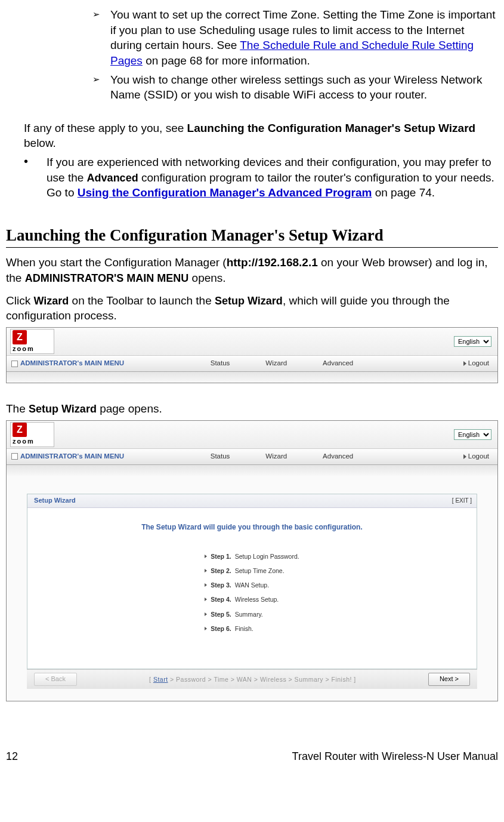 The width and height of the screenshot is (504, 822). I want to click on menu-items: Status Wizard Advanced, so click(282, 364).